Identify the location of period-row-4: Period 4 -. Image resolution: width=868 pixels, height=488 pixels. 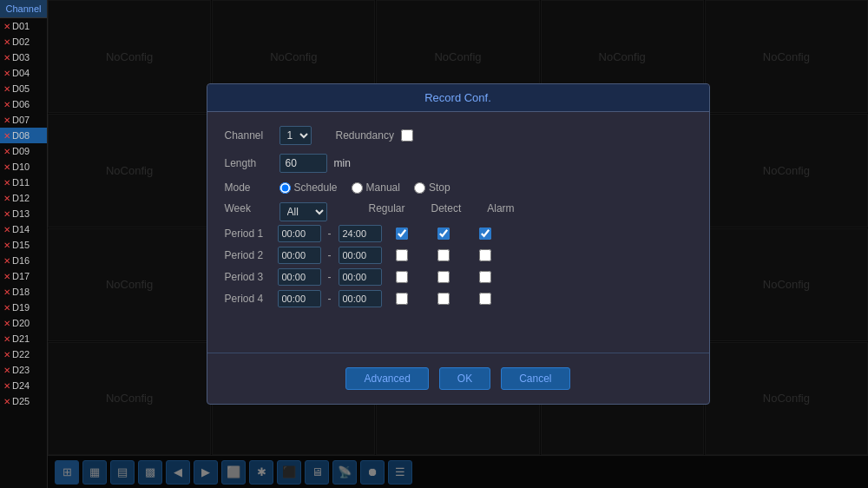
(458, 299).